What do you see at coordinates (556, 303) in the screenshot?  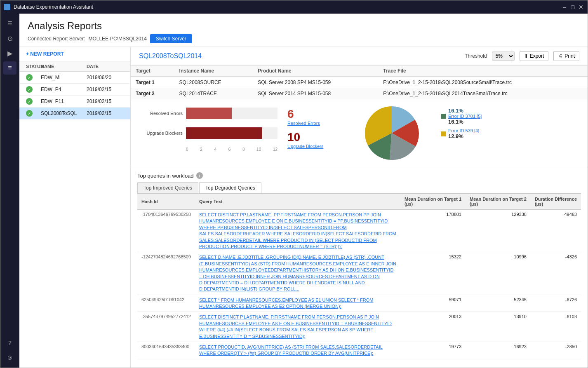 I see `query-diff-3: -6726` at bounding box center [556, 303].